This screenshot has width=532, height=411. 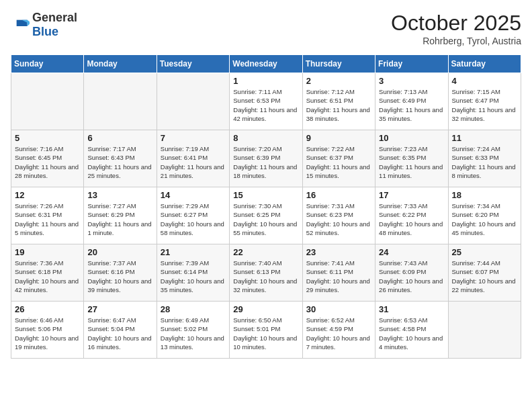 I want to click on daylight: Daylight: 10 hours and 7 minutes., so click(x=339, y=342).